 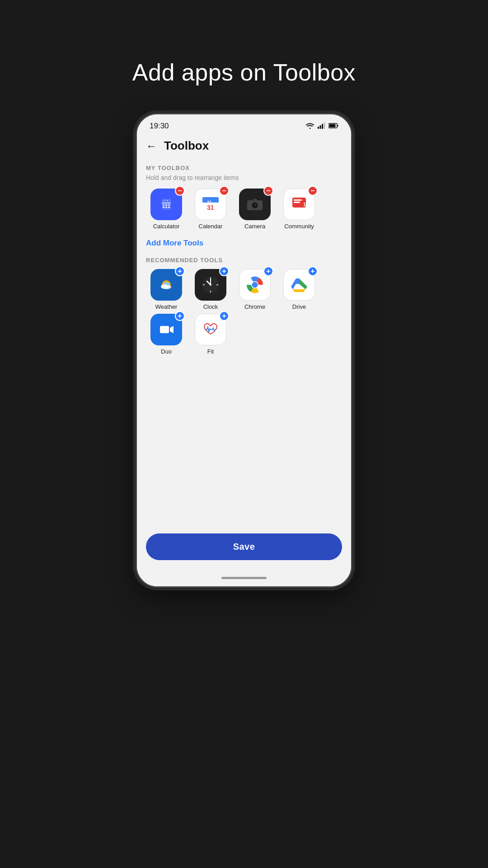 I want to click on clock-badge: +, so click(x=224, y=271).